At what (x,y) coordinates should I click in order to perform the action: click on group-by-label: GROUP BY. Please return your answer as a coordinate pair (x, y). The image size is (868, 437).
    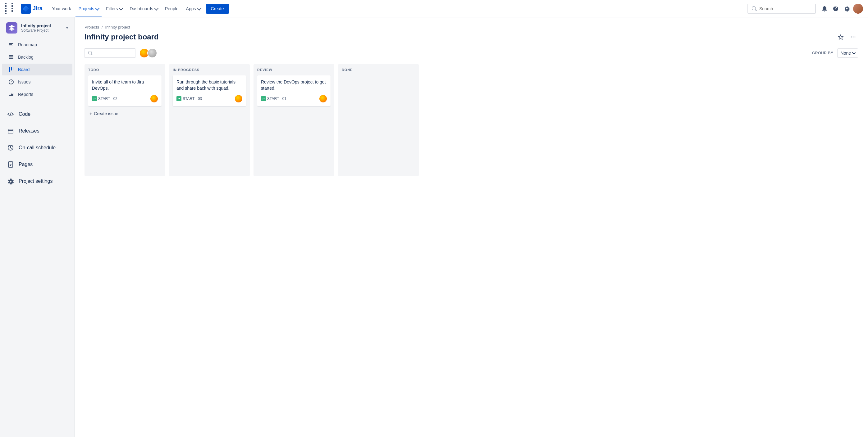
    Looking at the image, I should click on (823, 53).